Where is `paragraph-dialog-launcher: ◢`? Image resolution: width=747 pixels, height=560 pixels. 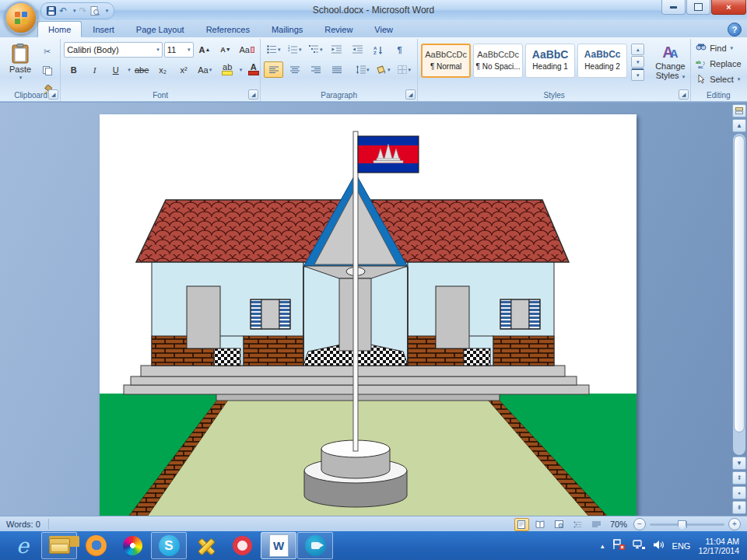
paragraph-dialog-launcher: ◢ is located at coordinates (411, 95).